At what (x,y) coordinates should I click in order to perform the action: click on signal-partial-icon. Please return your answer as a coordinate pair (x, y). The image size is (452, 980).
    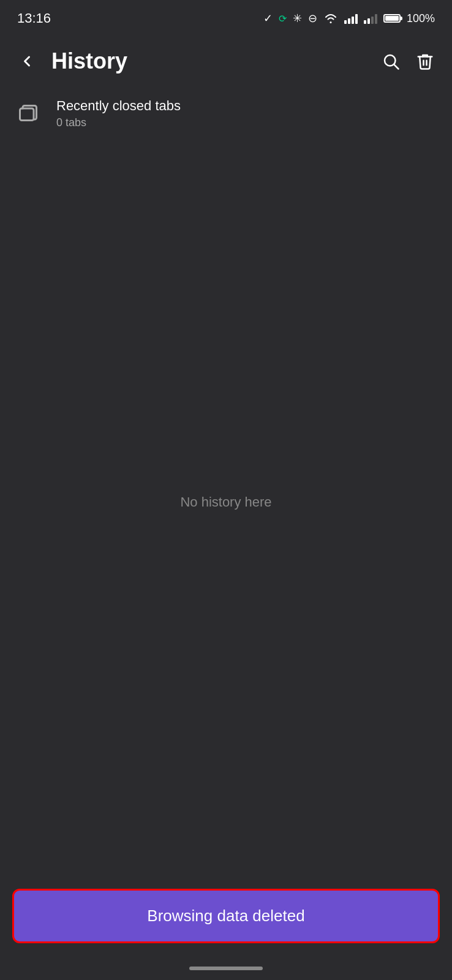
    Looking at the image, I should click on (371, 18).